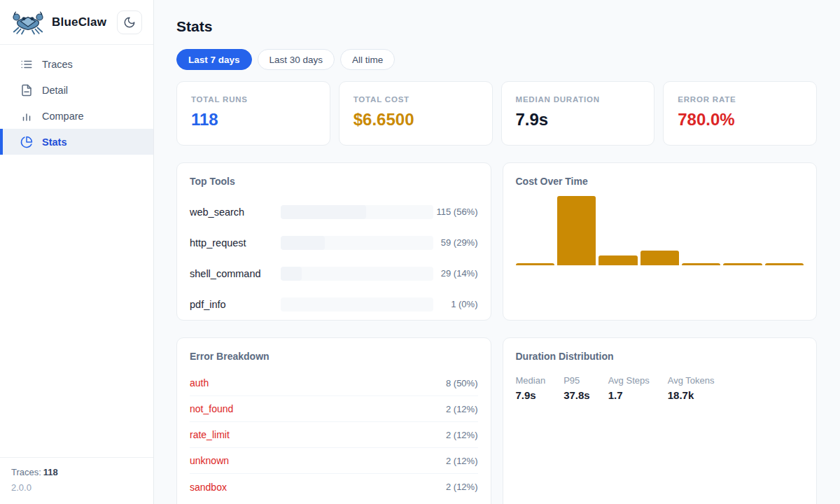 The image size is (840, 504). What do you see at coordinates (578, 113) in the screenshot?
I see `stat-card-median-duration: MEDIAN DURATION 7.9s` at bounding box center [578, 113].